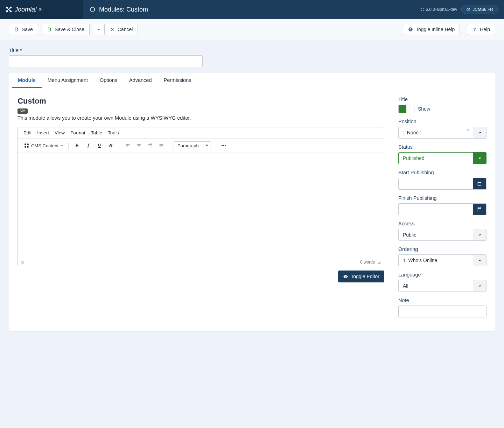 The width and height of the screenshot is (504, 428). What do you see at coordinates (128, 146) in the screenshot?
I see `align-left-button` at bounding box center [128, 146].